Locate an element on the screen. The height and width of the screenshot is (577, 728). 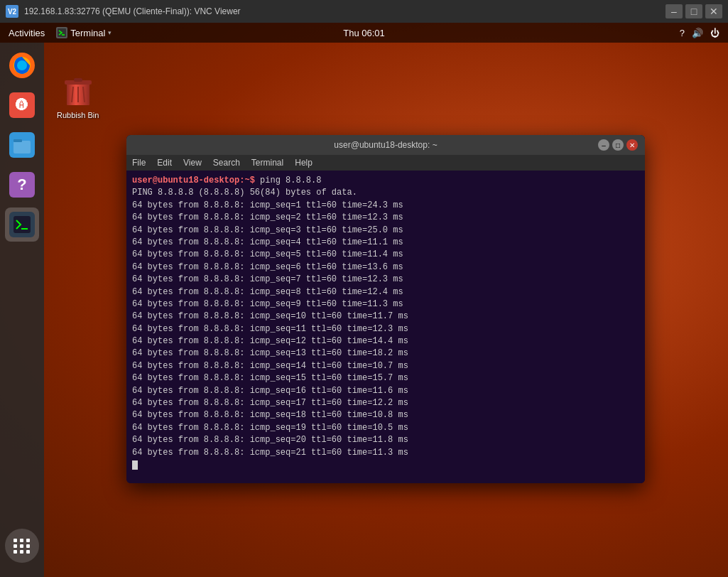
topbar-clock: Thu 06:01 is located at coordinates (364, 33).